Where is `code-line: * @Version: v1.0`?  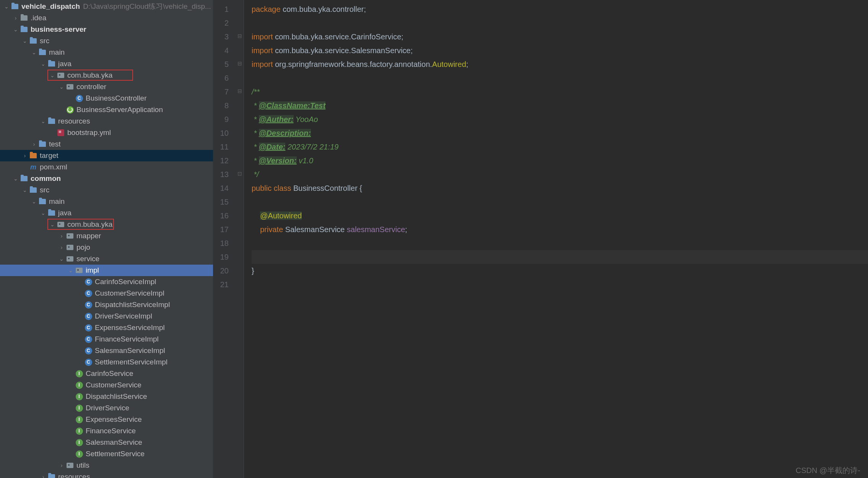
code-line: * @Version: v1.0 is located at coordinates (560, 161).